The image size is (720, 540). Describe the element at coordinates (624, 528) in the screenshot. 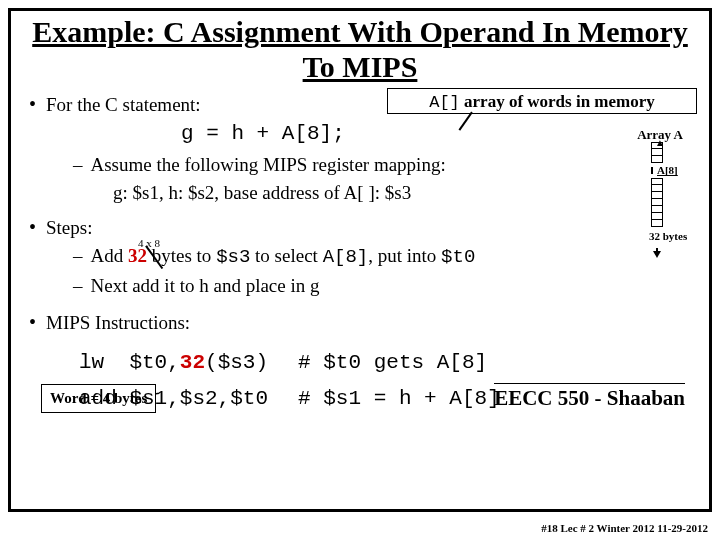

I see `slide-subfooter: #18 Lec # 2 Winter 2012 11-29-2012` at that location.